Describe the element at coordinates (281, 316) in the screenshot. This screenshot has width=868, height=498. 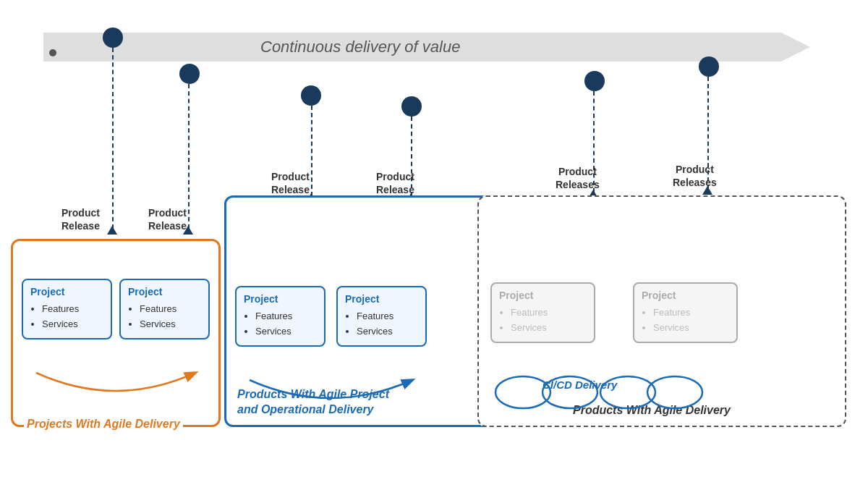
I see `project-card-3: Project Features Services` at that location.